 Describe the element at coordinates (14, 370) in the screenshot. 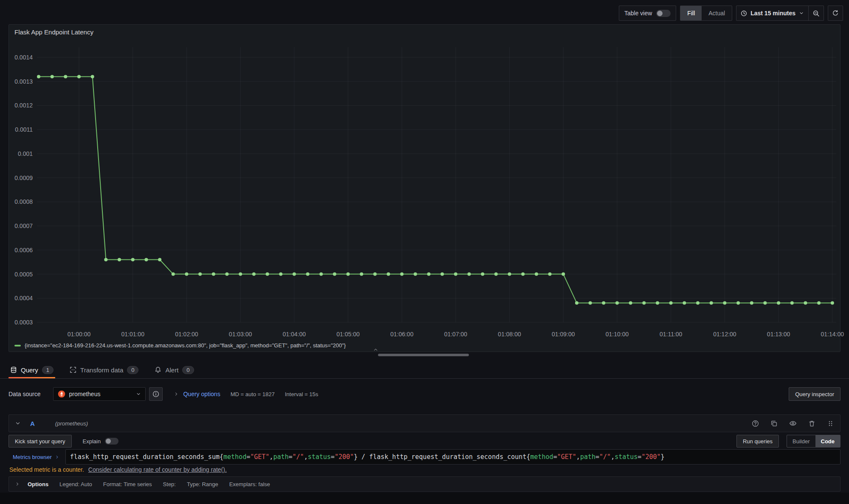

I see `database-icon` at that location.